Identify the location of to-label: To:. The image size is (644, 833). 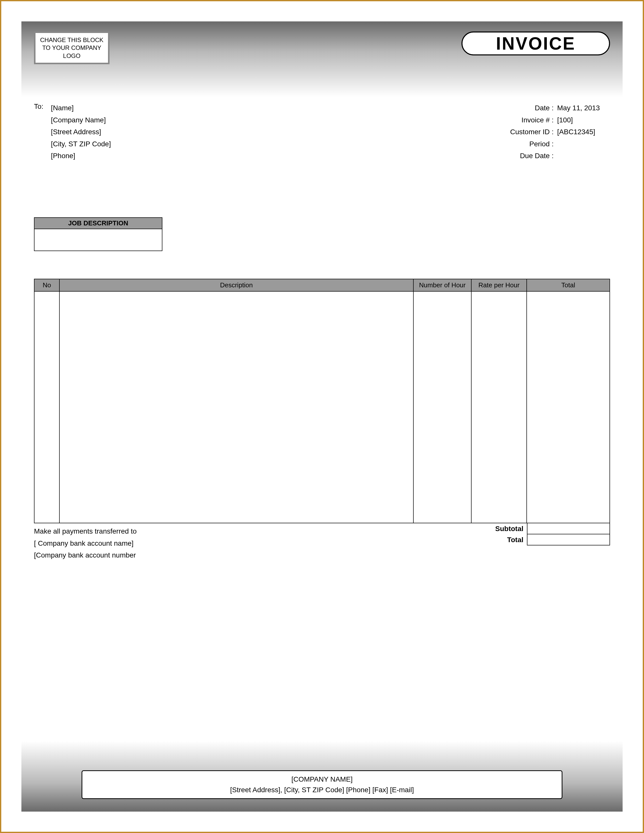
(39, 132).